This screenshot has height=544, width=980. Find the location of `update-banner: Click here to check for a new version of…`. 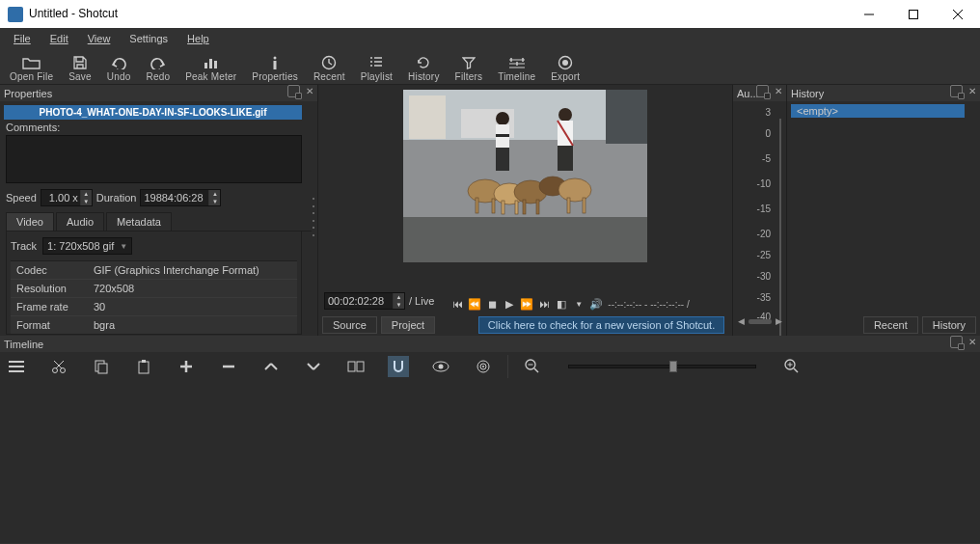

update-banner: Click here to check for a new version of… is located at coordinates (602, 325).